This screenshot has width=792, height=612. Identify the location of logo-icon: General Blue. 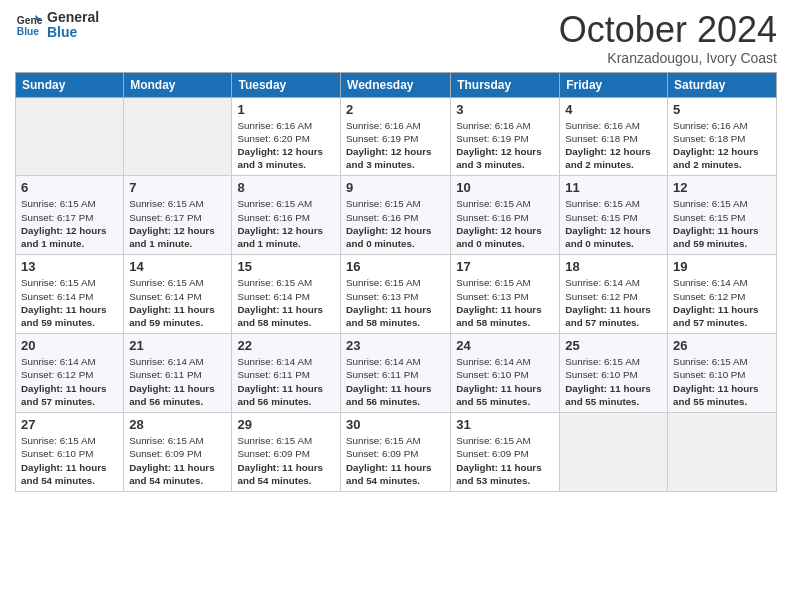
(29, 25).